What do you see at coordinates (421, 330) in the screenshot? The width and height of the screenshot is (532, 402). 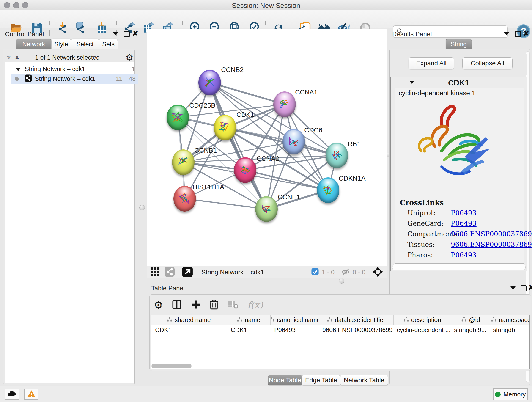 I see `table-cell: cyclin-dependent ...` at bounding box center [421, 330].